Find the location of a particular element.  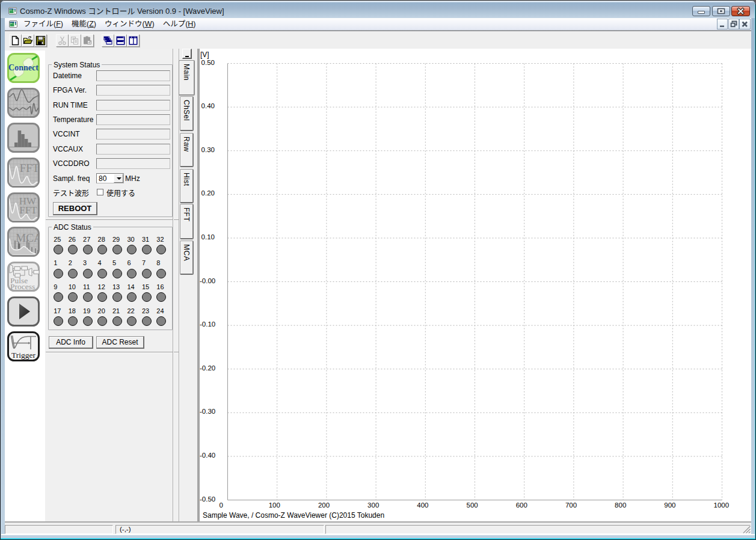

tab-main: Main is located at coordinates (186, 78).